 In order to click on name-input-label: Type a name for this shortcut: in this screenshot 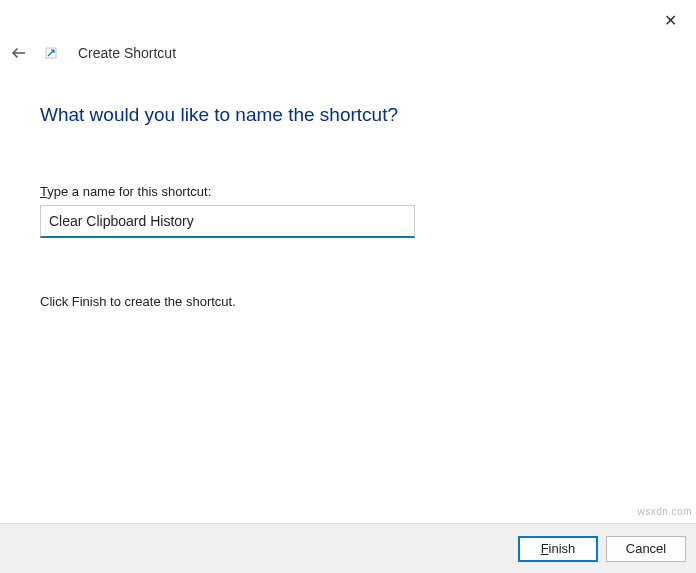, I will do `click(348, 192)`.